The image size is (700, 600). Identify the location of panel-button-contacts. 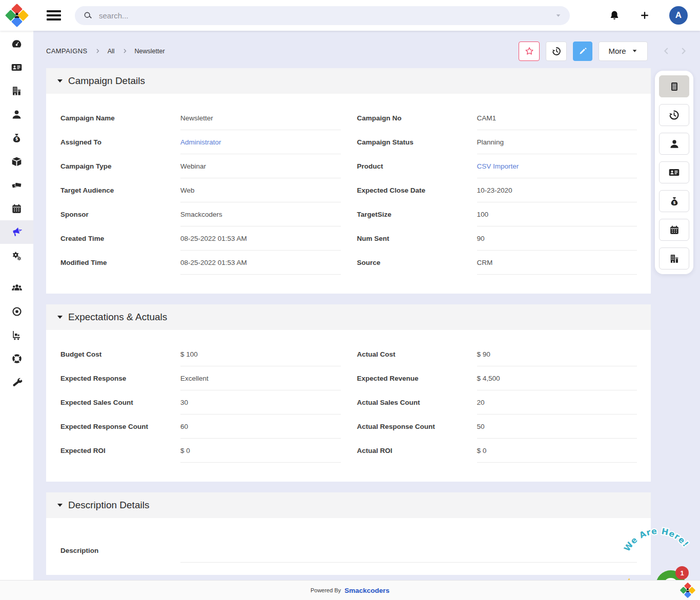
(674, 143).